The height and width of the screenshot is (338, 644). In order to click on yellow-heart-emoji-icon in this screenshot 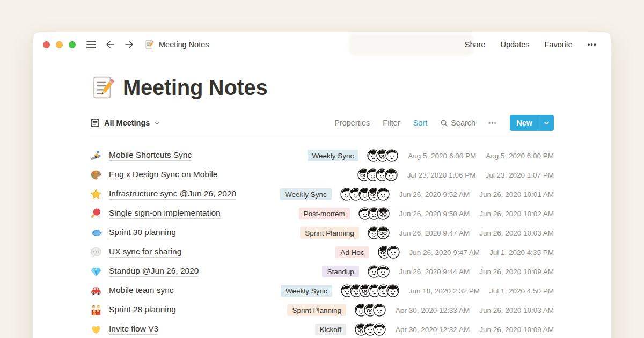, I will do `click(96, 329)`.